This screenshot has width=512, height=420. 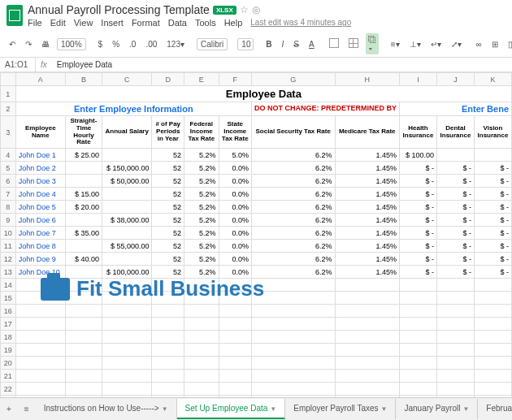 What do you see at coordinates (8, 155) in the screenshot?
I see `row-head: 4` at bounding box center [8, 155].